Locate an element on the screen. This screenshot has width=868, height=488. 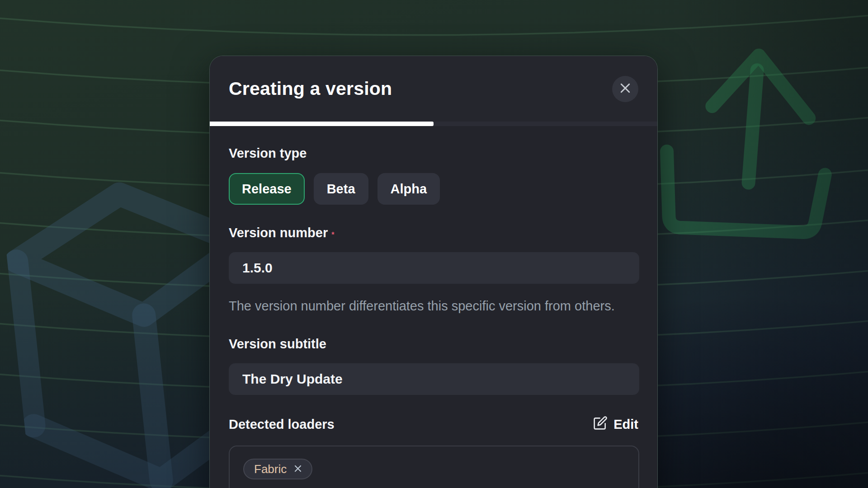
edit-label: Edit is located at coordinates (626, 425).